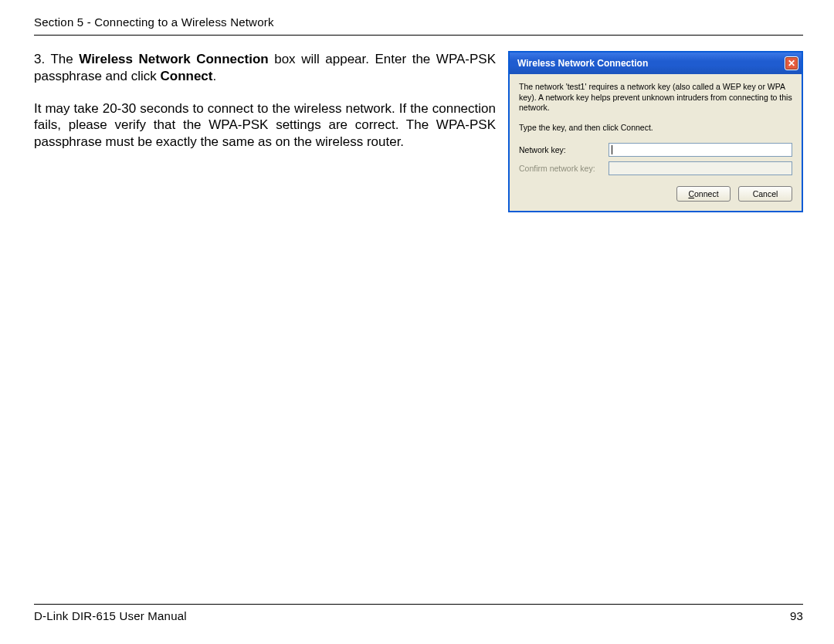  What do you see at coordinates (691, 194) in the screenshot?
I see `connect-underline: C` at bounding box center [691, 194].